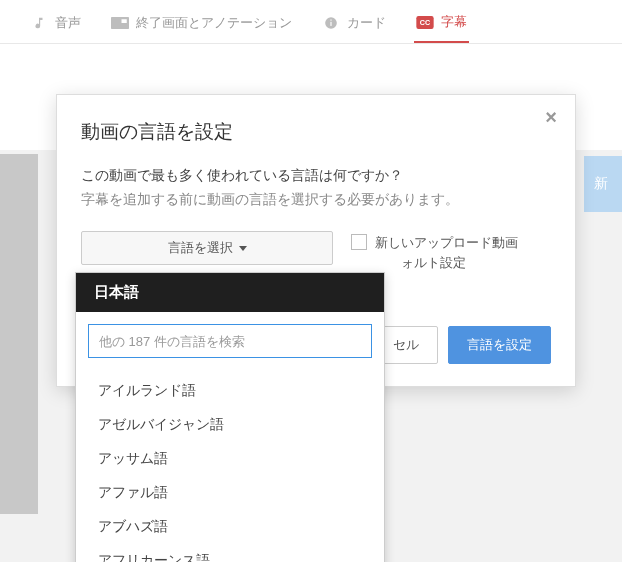 This screenshot has height=562, width=622. I want to click on tab-label: 終了画面とアノテーション, so click(214, 23).